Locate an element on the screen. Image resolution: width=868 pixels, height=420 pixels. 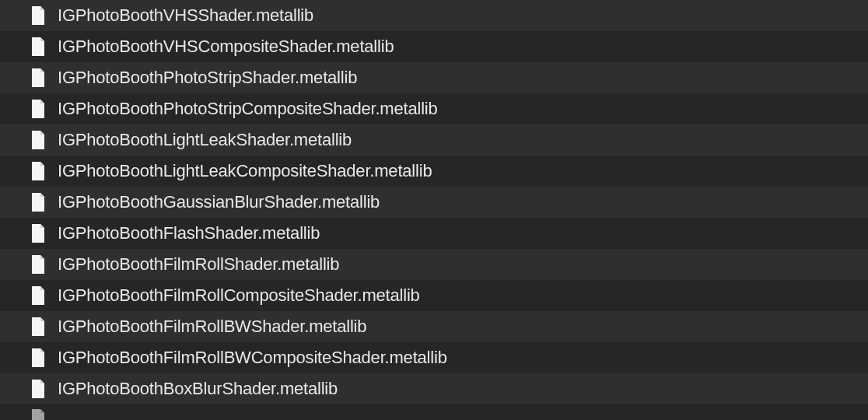
file-row: IGPhotoBoothFilmRollCompositeShader.meta… is located at coordinates (434, 296).